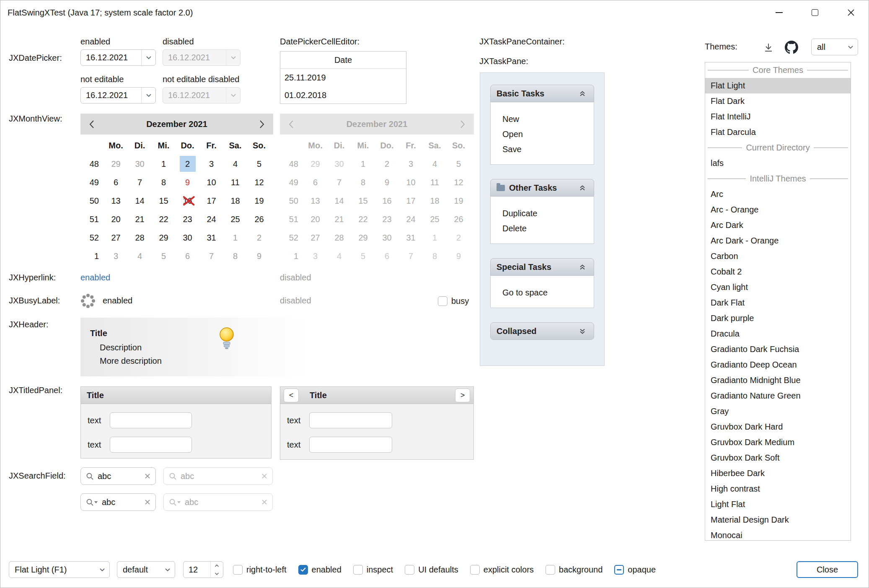 The height and width of the screenshot is (588, 869). Describe the element at coordinates (163, 238) in the screenshot. I see `day-cell: 29` at that location.